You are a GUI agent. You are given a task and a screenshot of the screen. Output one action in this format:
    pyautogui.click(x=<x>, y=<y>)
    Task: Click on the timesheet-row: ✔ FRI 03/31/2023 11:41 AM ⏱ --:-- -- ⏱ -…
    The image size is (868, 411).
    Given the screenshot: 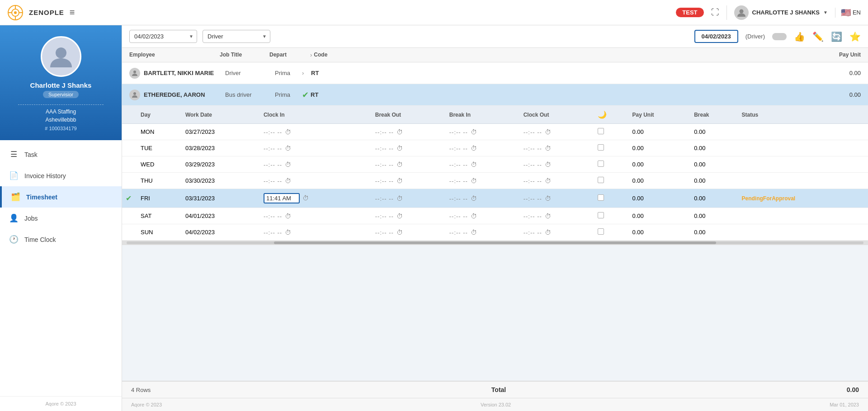 What is the action you would take?
    pyautogui.click(x=495, y=198)
    